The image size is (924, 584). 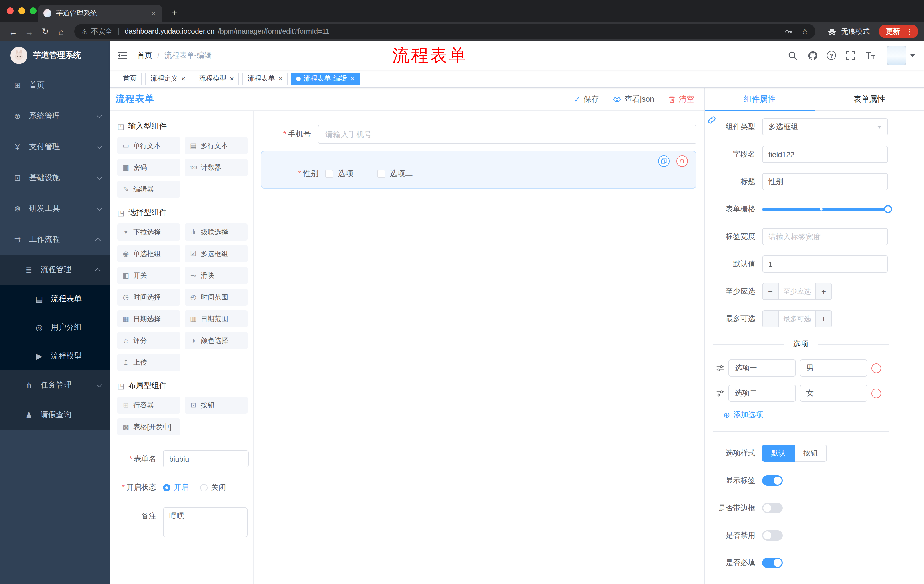 I want to click on sidebar-item-payment: ¥ 支付管理, so click(x=55, y=147).